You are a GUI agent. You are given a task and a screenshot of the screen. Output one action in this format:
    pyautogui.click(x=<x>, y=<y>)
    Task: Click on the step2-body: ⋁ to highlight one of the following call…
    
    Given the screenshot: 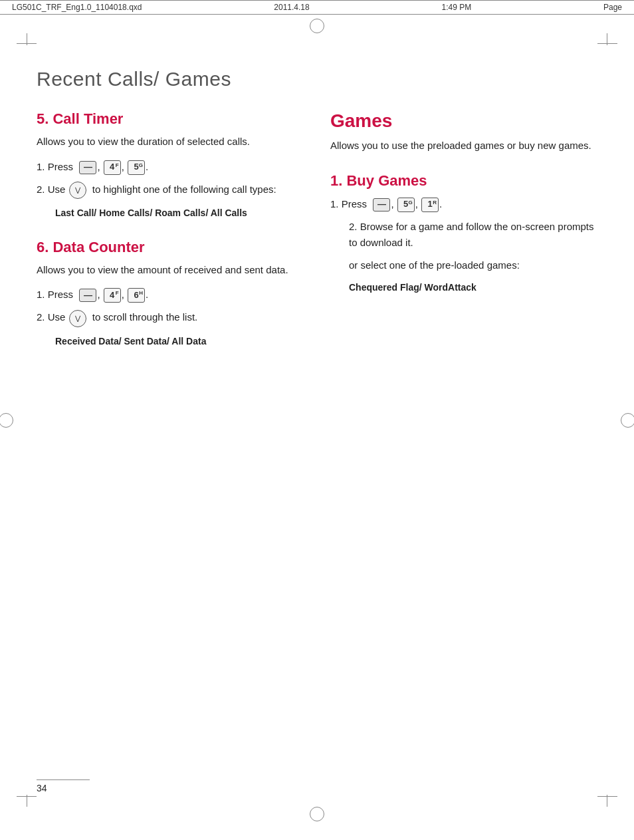 What is the action you would take?
    pyautogui.click(x=185, y=190)
    